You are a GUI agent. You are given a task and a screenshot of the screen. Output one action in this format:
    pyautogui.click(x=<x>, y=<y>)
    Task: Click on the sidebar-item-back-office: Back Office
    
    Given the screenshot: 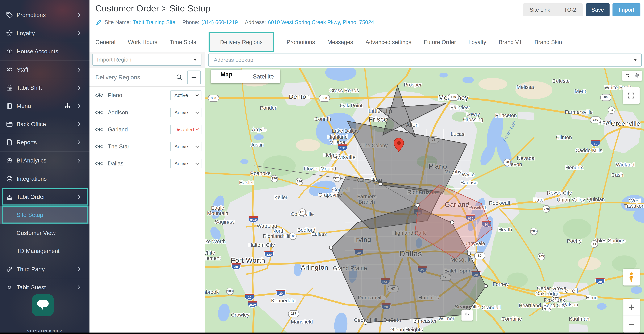 What is the action you would take?
    pyautogui.click(x=45, y=124)
    